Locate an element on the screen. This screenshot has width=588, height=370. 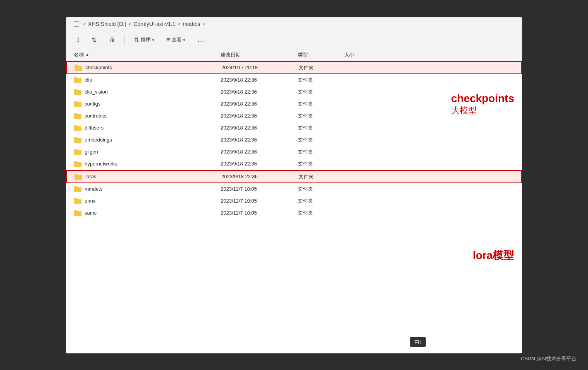
file-name-cell: configs is located at coordinates (147, 104).